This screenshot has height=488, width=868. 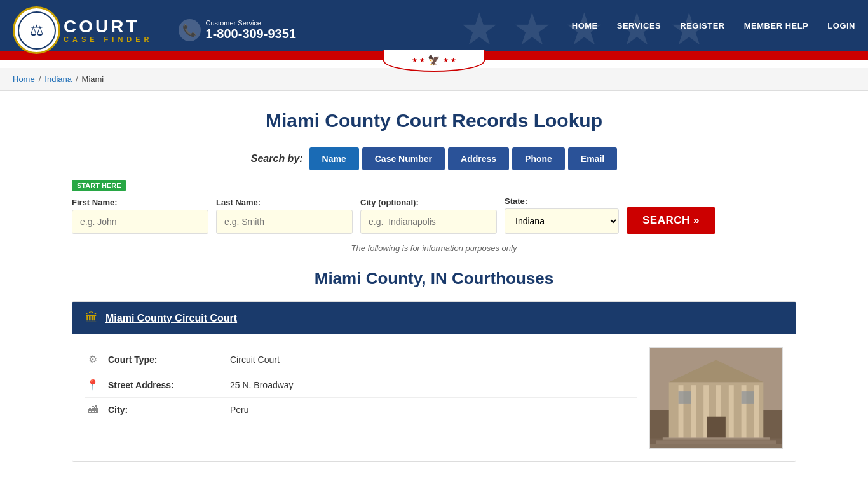 What do you see at coordinates (93, 79) in the screenshot?
I see `breadcrumb-current: Miami` at bounding box center [93, 79].